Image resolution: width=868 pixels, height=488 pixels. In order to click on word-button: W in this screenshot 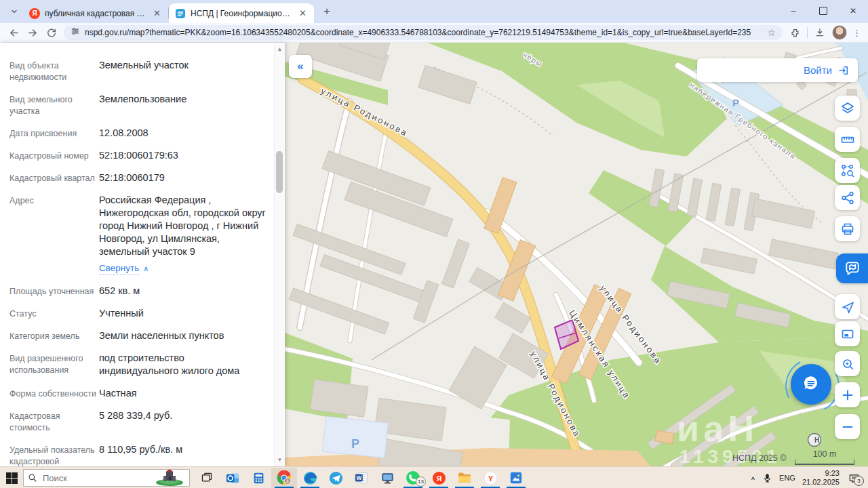, I will do `click(361, 478)`.